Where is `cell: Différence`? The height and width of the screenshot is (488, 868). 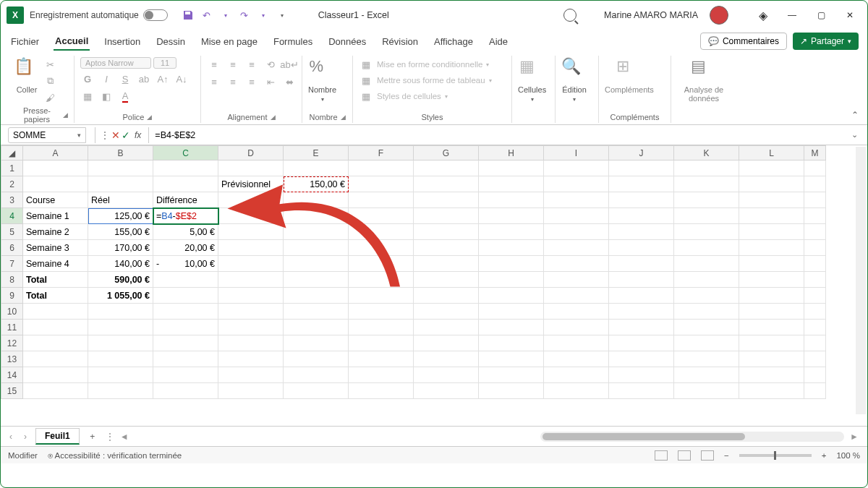 cell: Différence is located at coordinates (186, 200).